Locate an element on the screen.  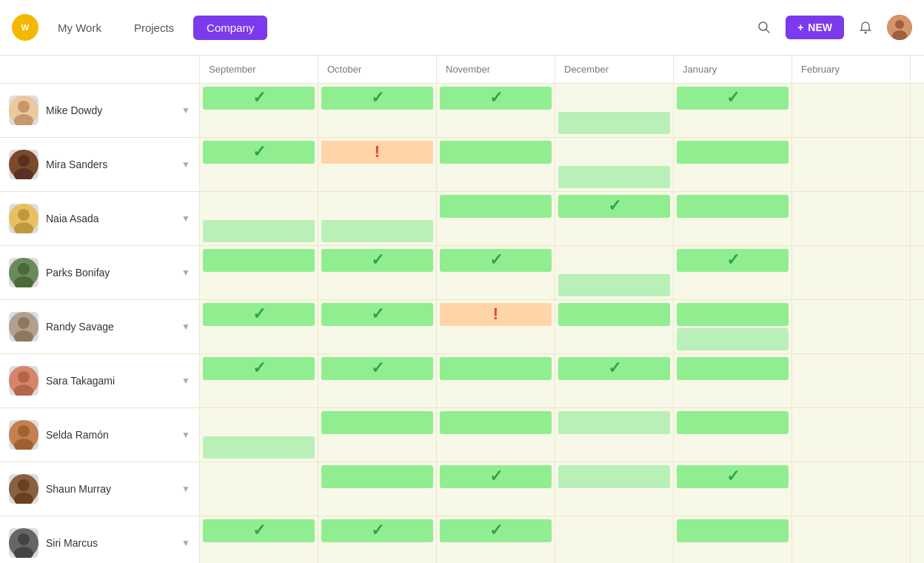
header-december: December is located at coordinates (615, 70).